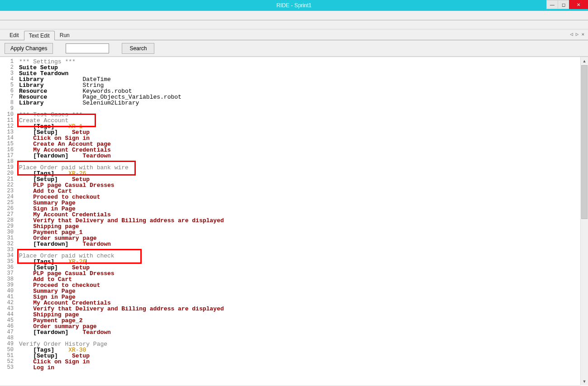  Describe the element at coordinates (584, 61) in the screenshot. I see `scroll-up-icon: ▲` at that location.